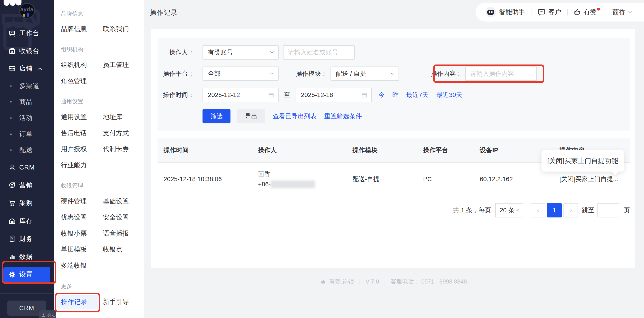 This screenshot has width=644, height=318. Describe the element at coordinates (489, 150) in the screenshot. I see `col-ip: 设备IP` at that location.